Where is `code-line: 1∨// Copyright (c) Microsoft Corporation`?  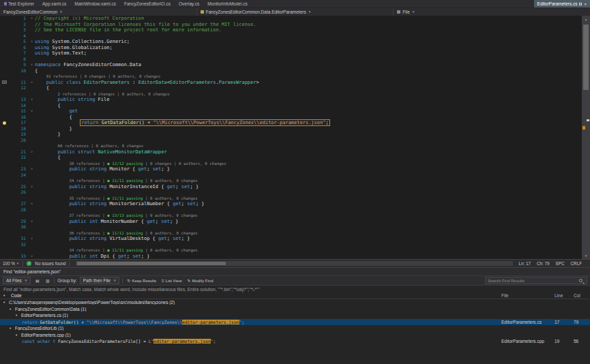
code-line: 1∨// Copyright (c) Microsoft Corporation is located at coordinates (291, 19).